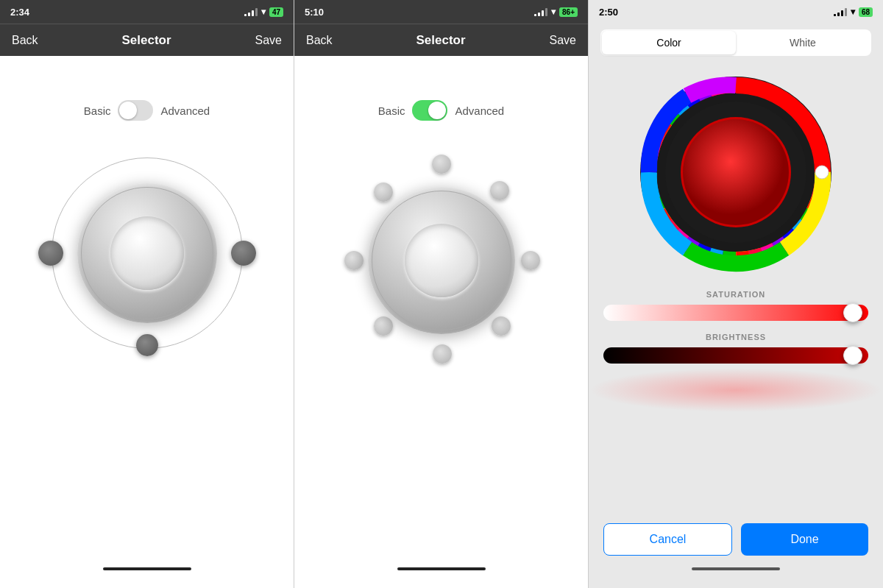 The image size is (883, 588). I want to click on advanced-label-2: Advanced, so click(480, 110).